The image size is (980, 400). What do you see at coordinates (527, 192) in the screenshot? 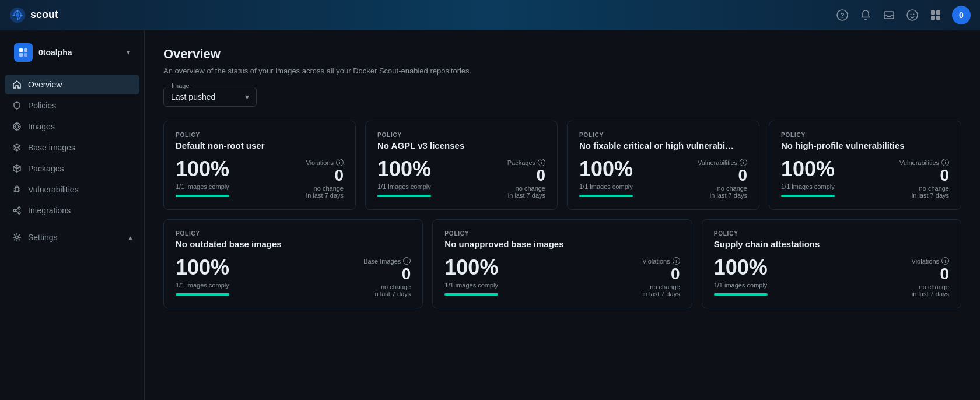
I see `change-text-2: no change in last 7 days` at bounding box center [527, 192].